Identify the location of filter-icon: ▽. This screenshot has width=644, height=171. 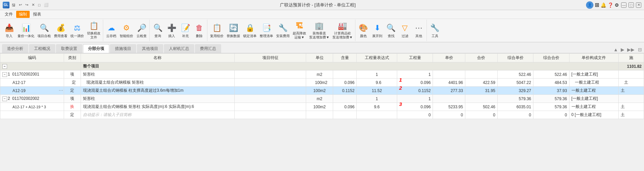
(405, 28).